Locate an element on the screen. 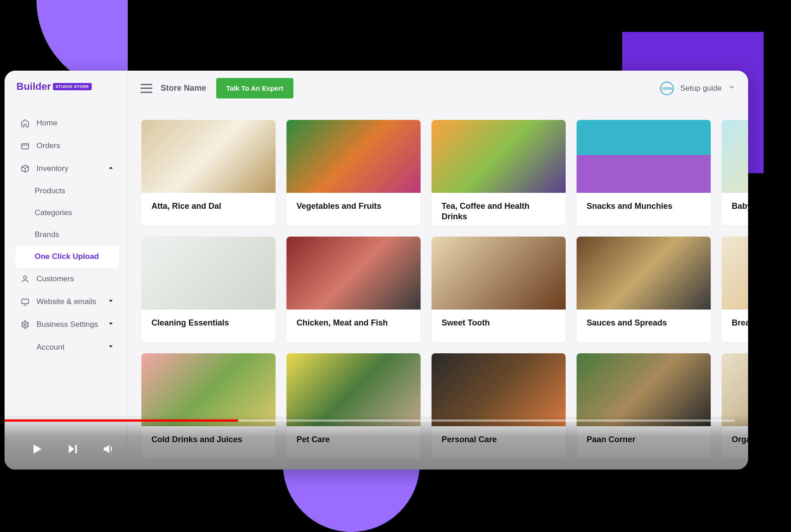 Image resolution: width=791 pixels, height=532 pixels. category-title: Cleaning Essentials is located at coordinates (208, 323).